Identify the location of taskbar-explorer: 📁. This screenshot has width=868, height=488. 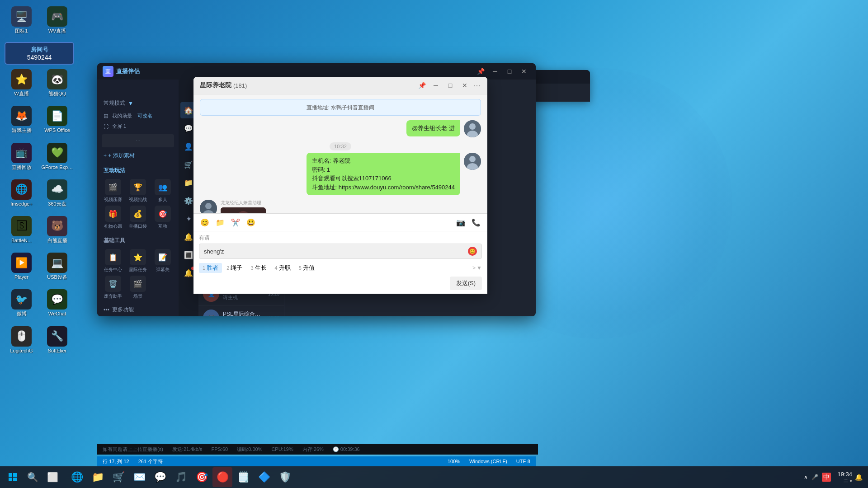
(98, 477).